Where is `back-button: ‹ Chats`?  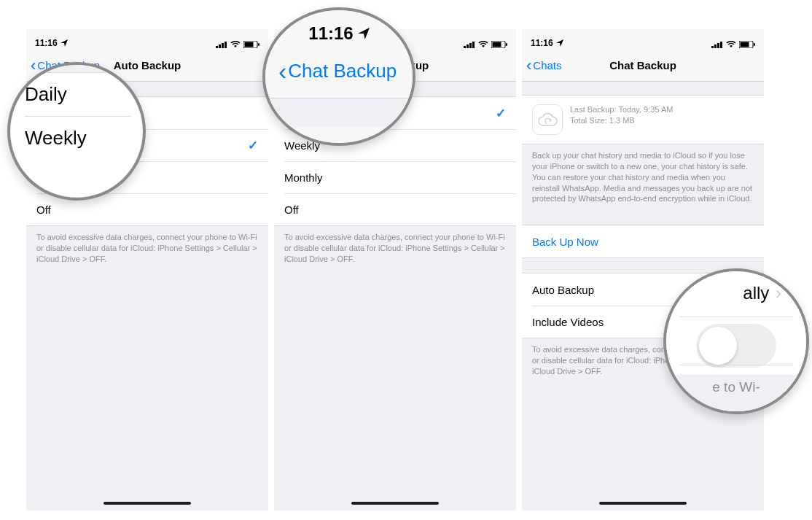 back-button: ‹ Chats is located at coordinates (542, 66).